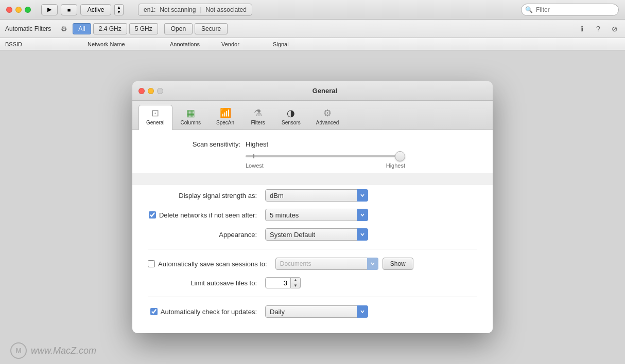  Describe the element at coordinates (178, 29) in the screenshot. I see `filter-open-button: Open` at that location.